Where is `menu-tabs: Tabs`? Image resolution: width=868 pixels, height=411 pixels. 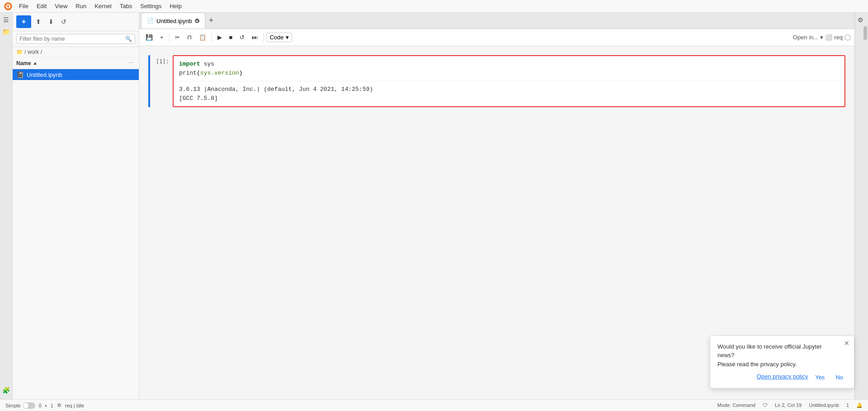
menu-tabs: Tabs is located at coordinates (126, 6).